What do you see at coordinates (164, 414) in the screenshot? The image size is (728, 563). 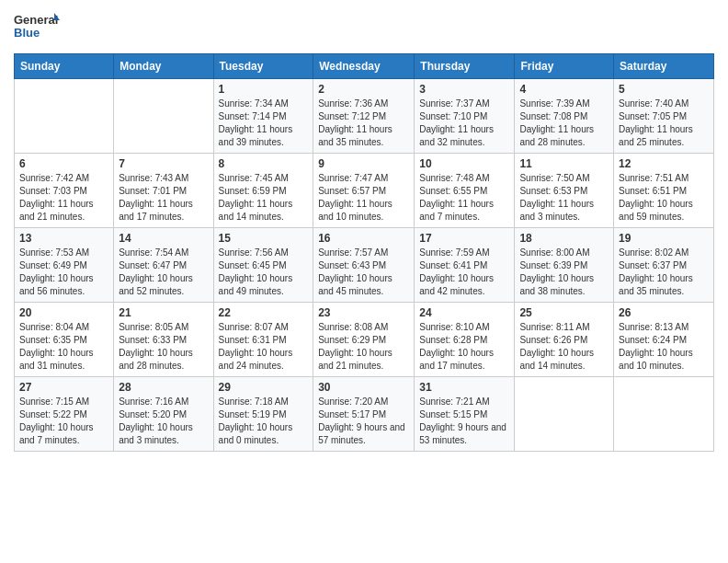 I see `day-cell: 28Sunrise: 7:16 AM Sunset: 5:20 PM Dayli…` at bounding box center [164, 414].